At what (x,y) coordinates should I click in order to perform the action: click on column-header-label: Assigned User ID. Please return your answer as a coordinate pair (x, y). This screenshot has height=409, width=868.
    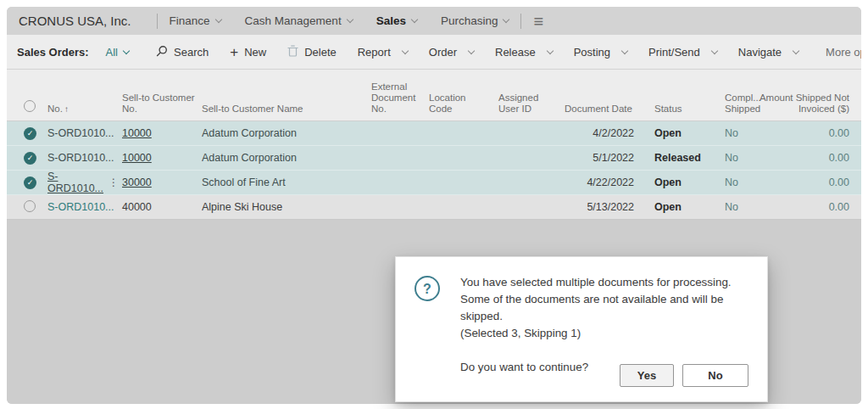
    Looking at the image, I should click on (519, 104).